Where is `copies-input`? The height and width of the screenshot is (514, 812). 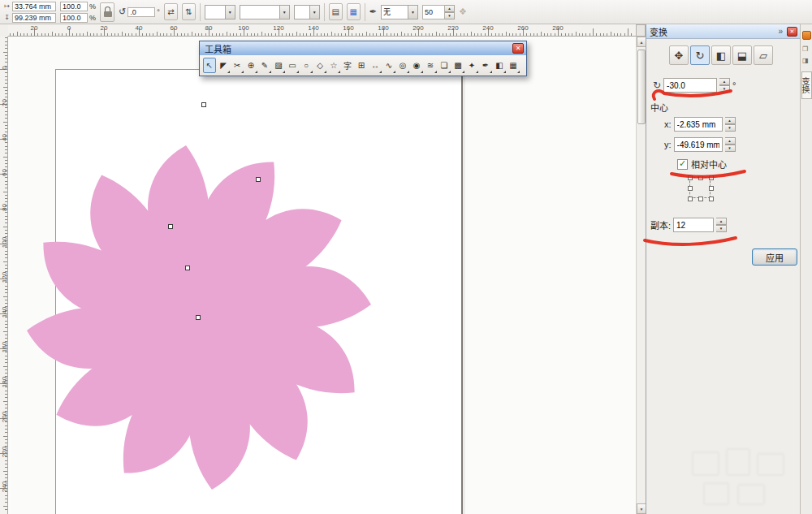
copies-input is located at coordinates (693, 225).